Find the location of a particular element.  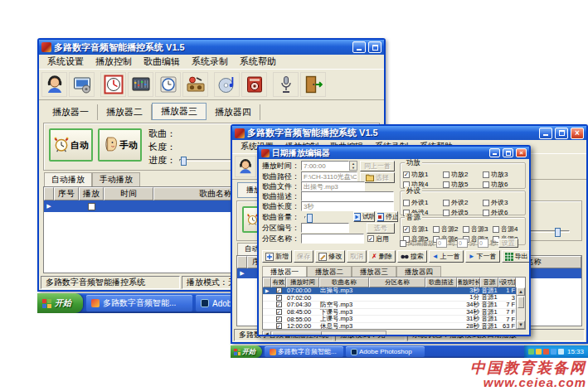

checkbox-音源1: ✓音源1 is located at coordinates (418, 229).